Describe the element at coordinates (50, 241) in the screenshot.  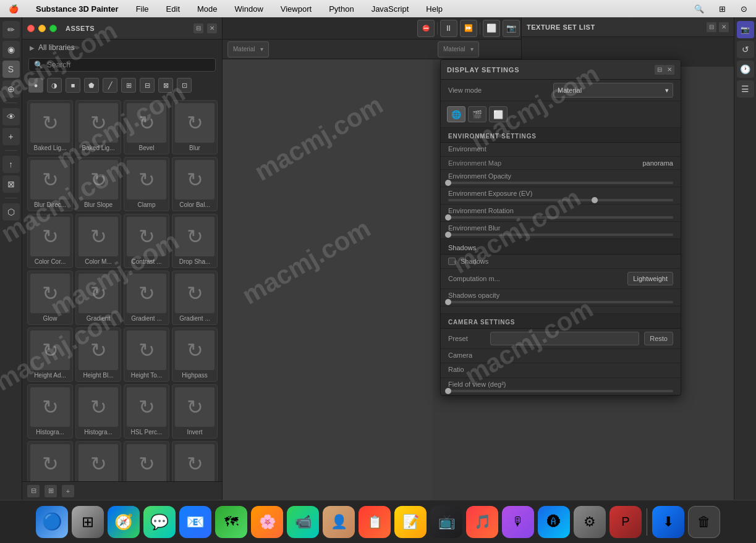
I see `asset-item: Color Cor...` at that location.